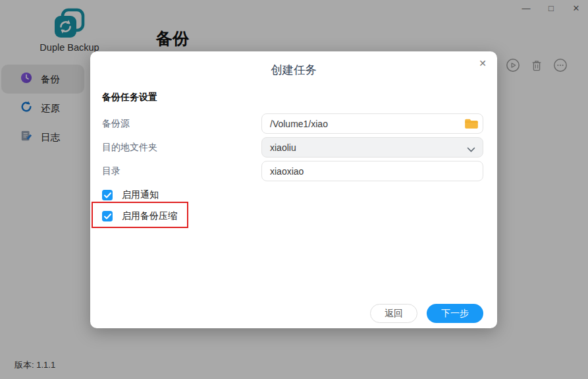  Describe the element at coordinates (471, 150) in the screenshot. I see `chevron-down-icon` at that location.